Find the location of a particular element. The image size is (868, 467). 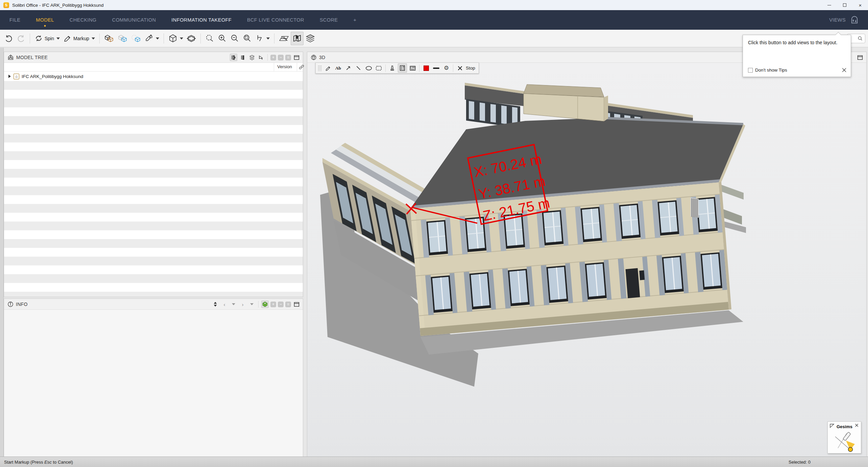

spin-label: Spin is located at coordinates (49, 38).